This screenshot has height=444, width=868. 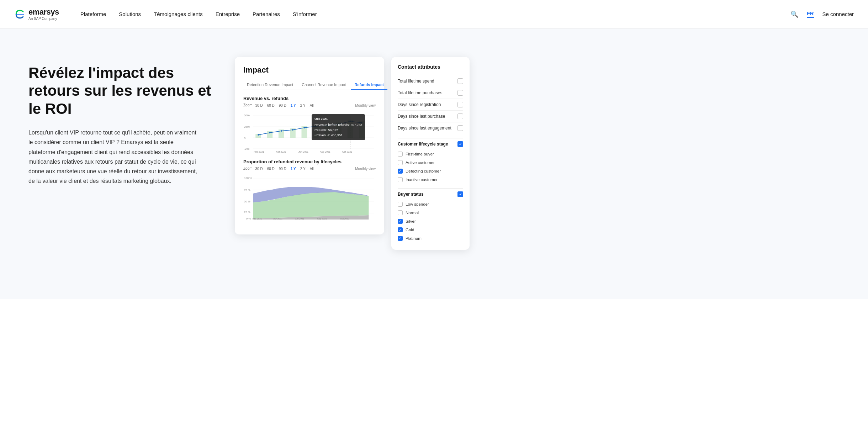 What do you see at coordinates (37, 14) in the screenshot?
I see `logo: emarsys An SAP Company` at bounding box center [37, 14].